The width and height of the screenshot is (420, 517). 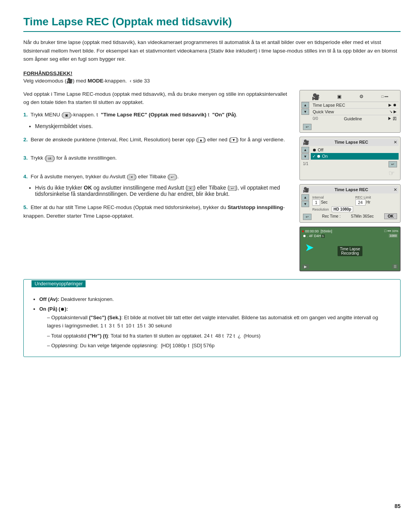 I want to click on note-items: Off (Av): Deaktiverer funksjonen. On (På…, so click(x=216, y=322).